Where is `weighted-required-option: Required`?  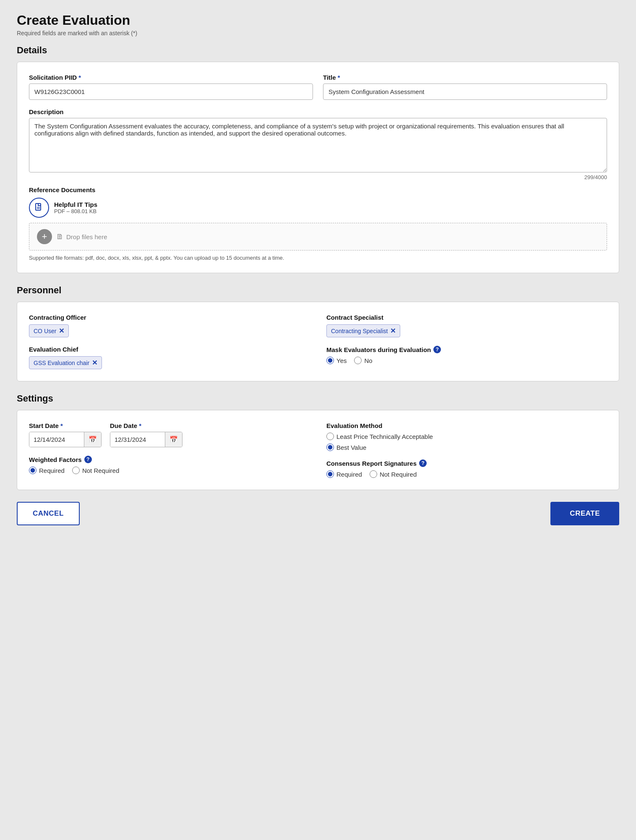
weighted-required-option: Required is located at coordinates (47, 470).